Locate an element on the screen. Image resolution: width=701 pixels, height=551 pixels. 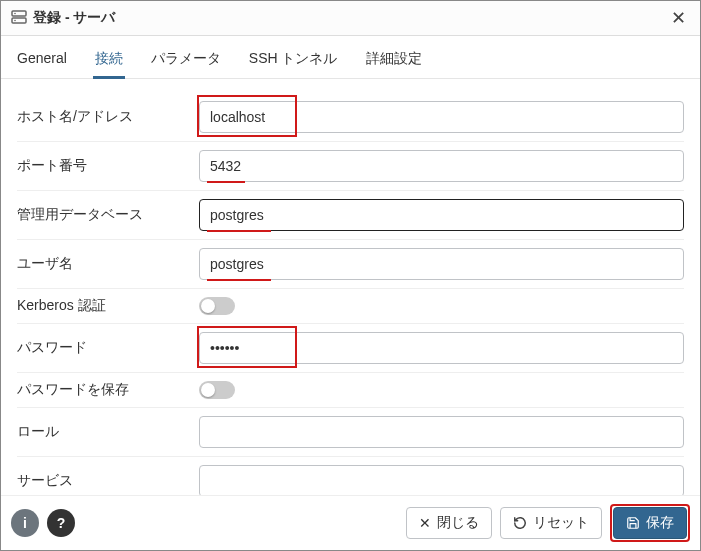
input-service is located at coordinates (442, 480).